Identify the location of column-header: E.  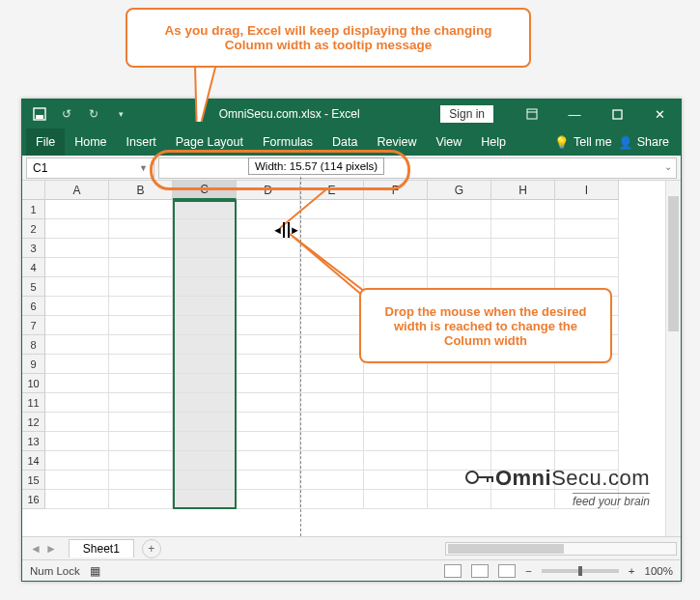
(332, 190).